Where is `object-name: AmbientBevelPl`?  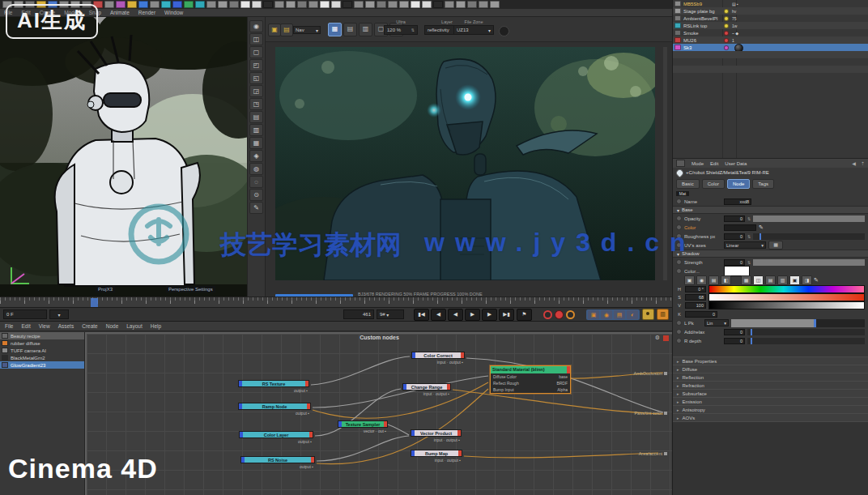
object-name: AmbientBevelPl is located at coordinates (700, 19).